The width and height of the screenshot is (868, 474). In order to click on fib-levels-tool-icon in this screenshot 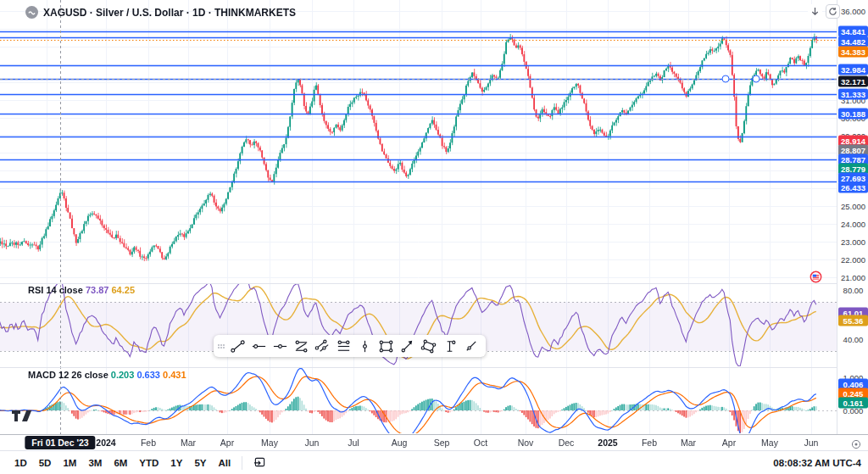, I will do `click(344, 346)`.